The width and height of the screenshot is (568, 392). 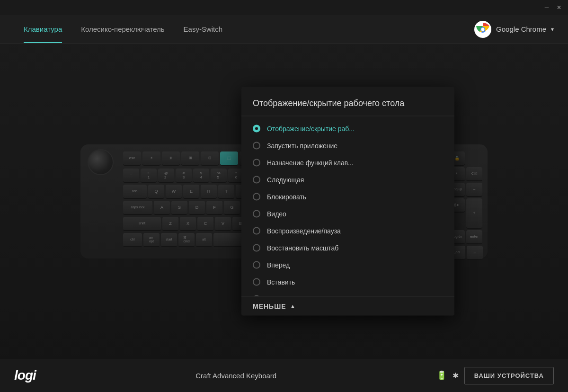 I want to click on list-item-9: Вперед, so click(x=348, y=265).